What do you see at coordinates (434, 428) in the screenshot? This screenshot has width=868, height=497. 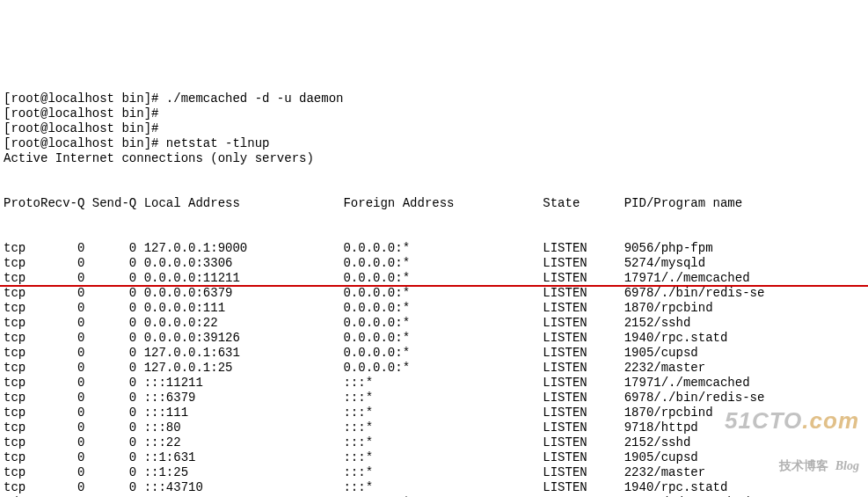 I see `netstat-row: tcp 0 0 :::80 :::* LISTEN 9718/httpd` at bounding box center [434, 428].